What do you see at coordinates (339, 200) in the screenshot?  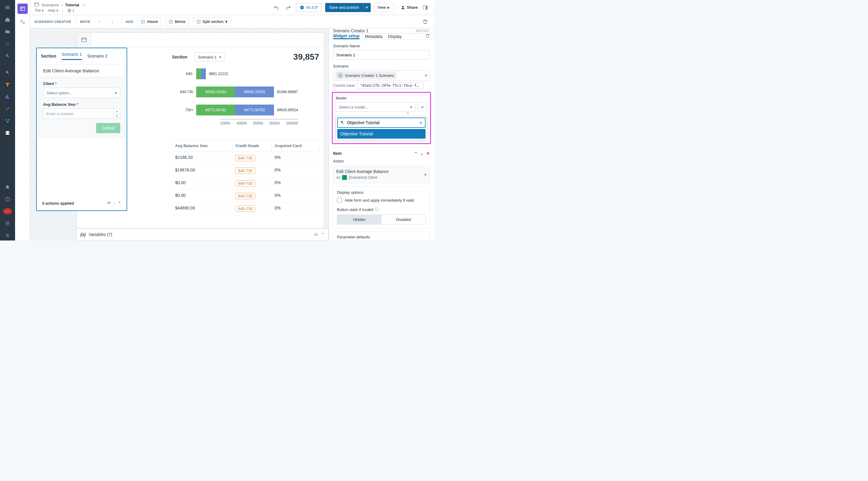 I see `hide-form-checkbox` at bounding box center [339, 200].